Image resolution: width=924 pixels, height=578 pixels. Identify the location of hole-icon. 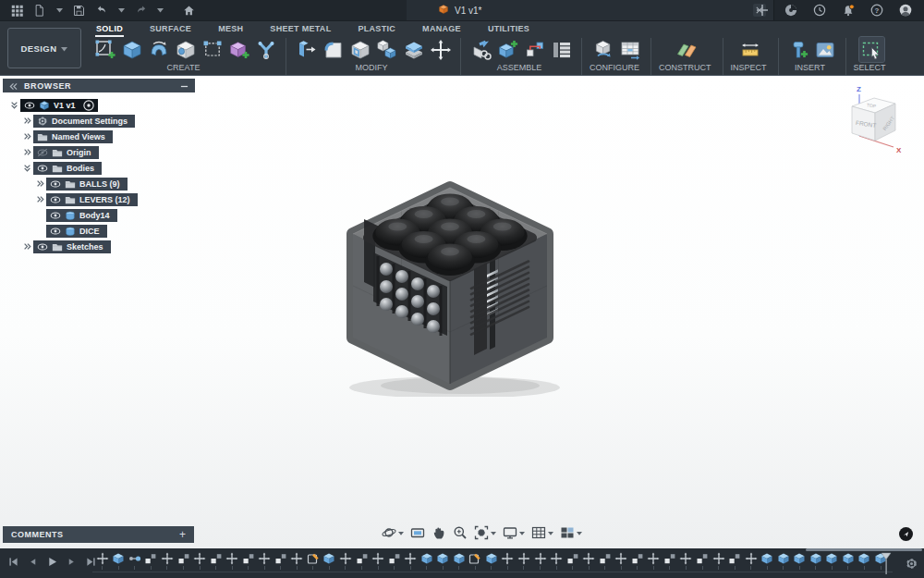
(185, 50).